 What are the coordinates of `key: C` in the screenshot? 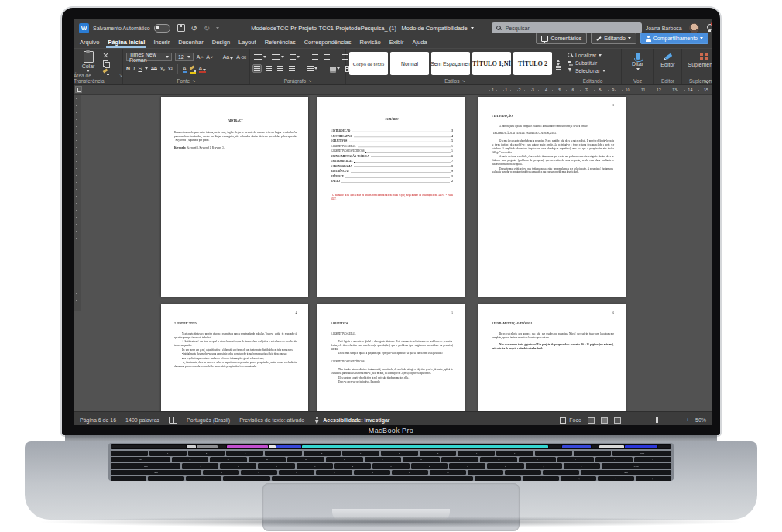 It's located at (297, 472).